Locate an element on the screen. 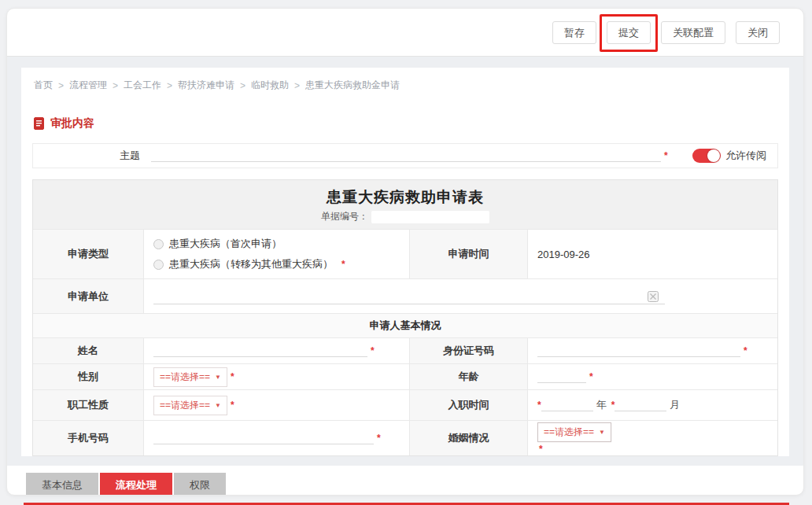  breadcrumb-item-home: 首页 is located at coordinates (43, 85).